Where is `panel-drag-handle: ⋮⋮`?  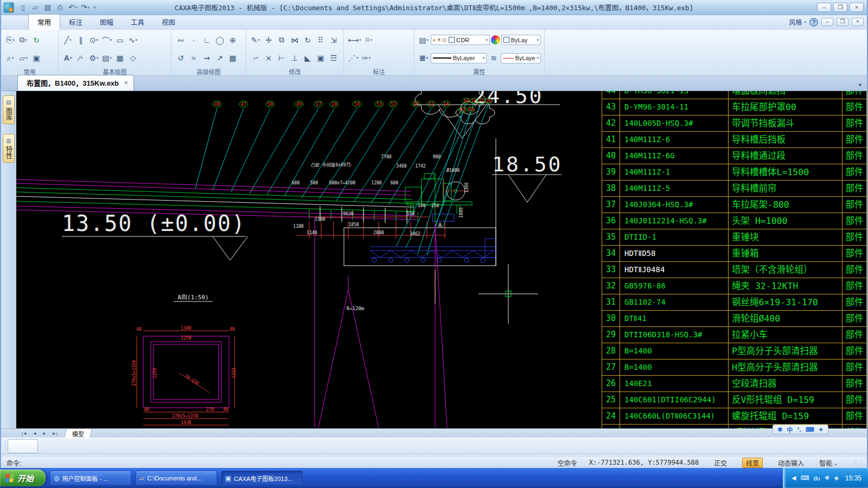 panel-drag-handle: ⋮⋮ is located at coordinates (5, 446).